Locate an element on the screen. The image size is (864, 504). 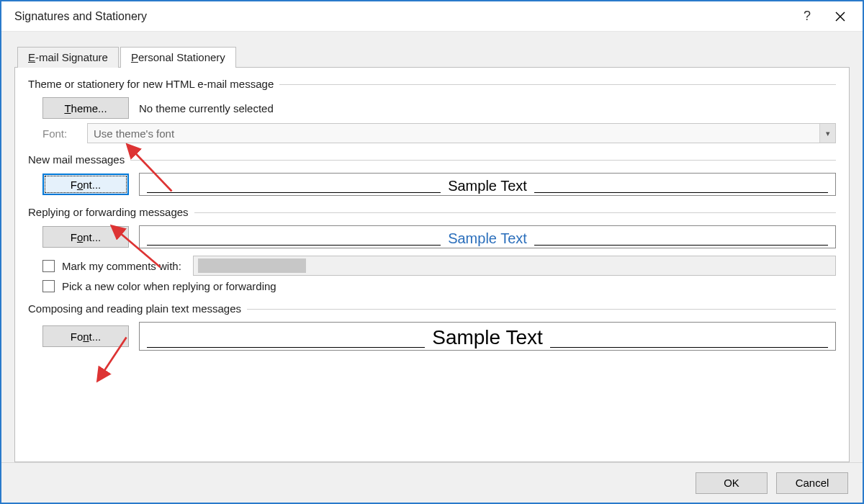
mark-comments-value-redacted is located at coordinates (252, 266).